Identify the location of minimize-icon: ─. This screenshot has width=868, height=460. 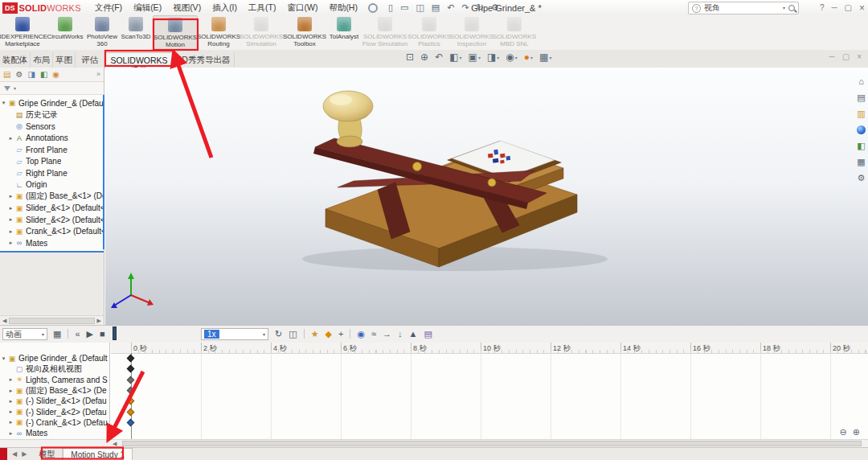
(834, 8).